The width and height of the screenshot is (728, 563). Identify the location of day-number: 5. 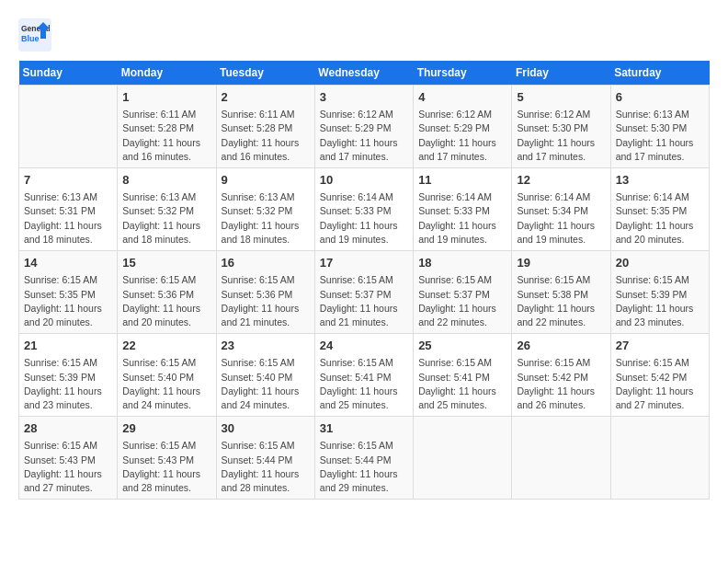
(561, 98).